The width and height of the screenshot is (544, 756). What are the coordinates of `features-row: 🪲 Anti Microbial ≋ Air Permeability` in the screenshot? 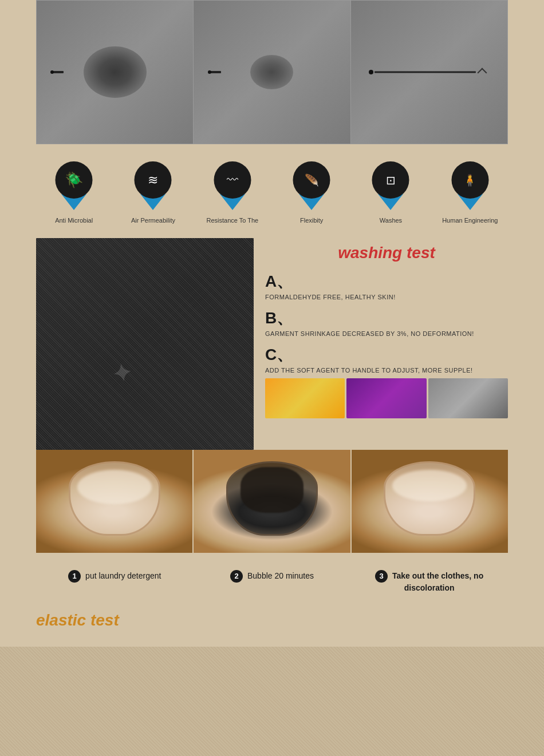 It's located at (272, 192).